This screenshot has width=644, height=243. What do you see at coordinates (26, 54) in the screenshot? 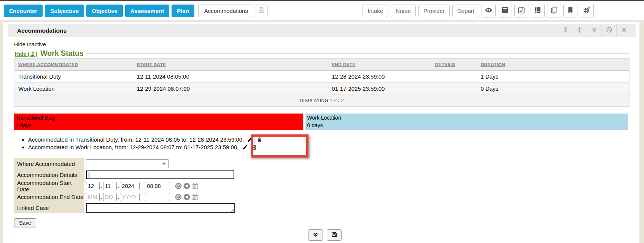
I see `hide-count-link: Hide ( 2 )` at bounding box center [26, 54].